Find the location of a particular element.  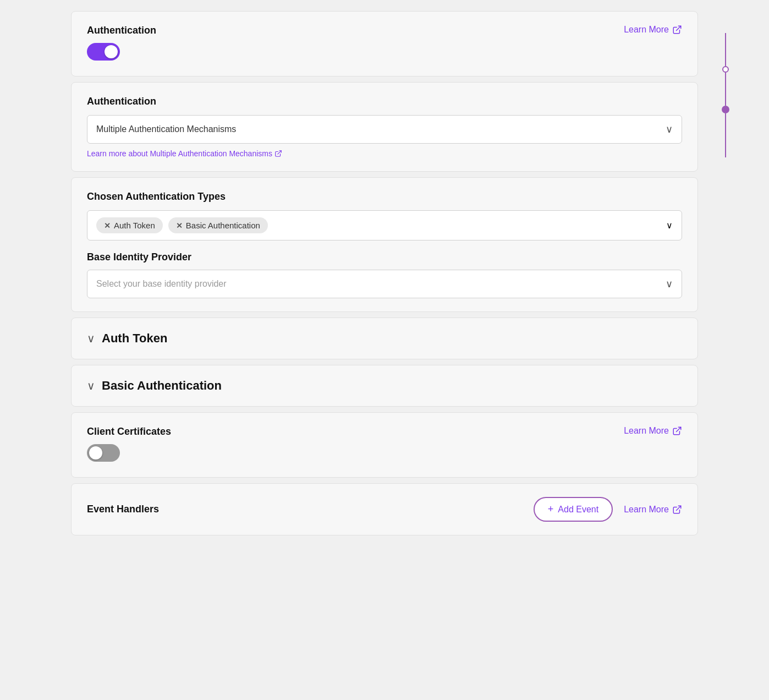

event-handlers-external-link-icon is located at coordinates (677, 510).